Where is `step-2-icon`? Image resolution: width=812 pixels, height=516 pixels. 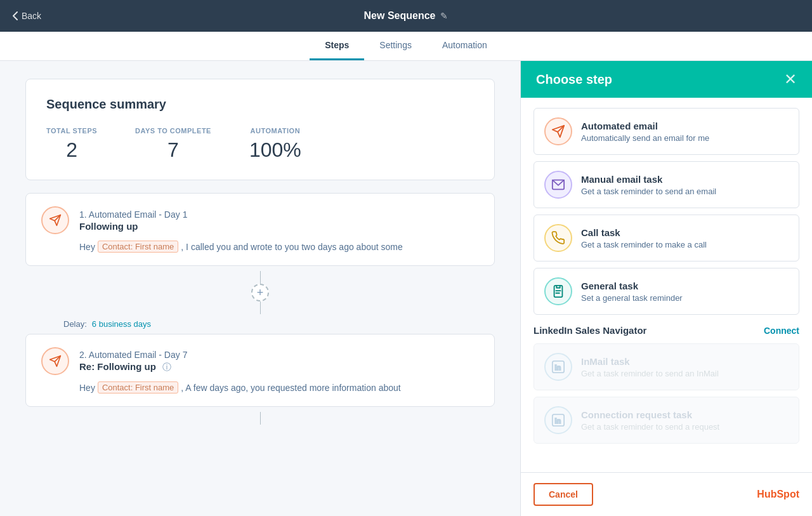 step-2-icon is located at coordinates (55, 361).